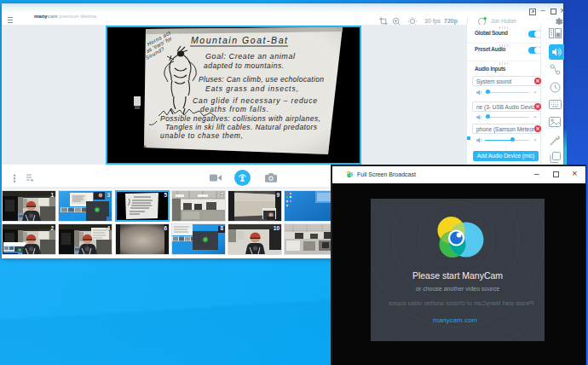 The image size is (588, 365). What do you see at coordinates (251, 56) in the screenshot?
I see `svg-text: Goal: Create an animal` at bounding box center [251, 56].